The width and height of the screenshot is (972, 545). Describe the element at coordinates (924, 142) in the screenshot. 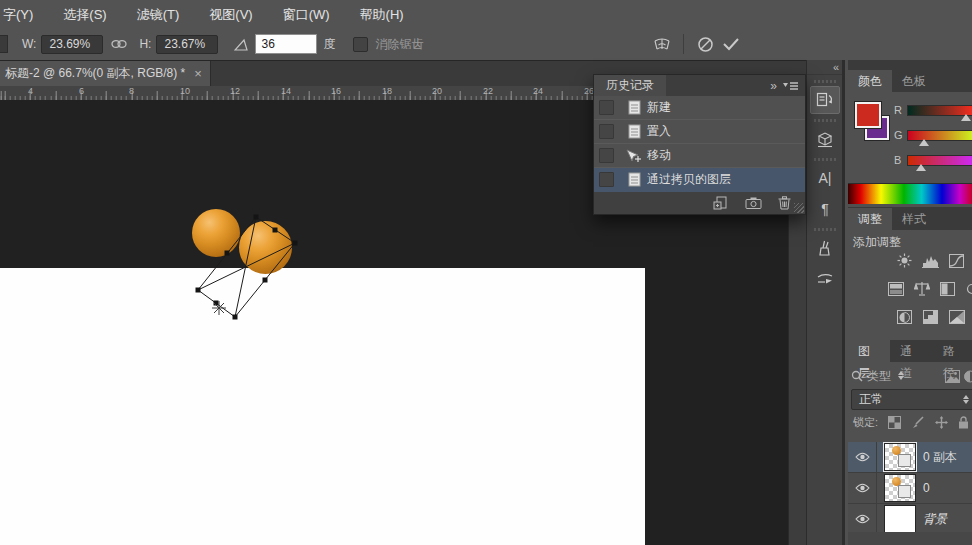

I see `green-slider-handle` at that location.